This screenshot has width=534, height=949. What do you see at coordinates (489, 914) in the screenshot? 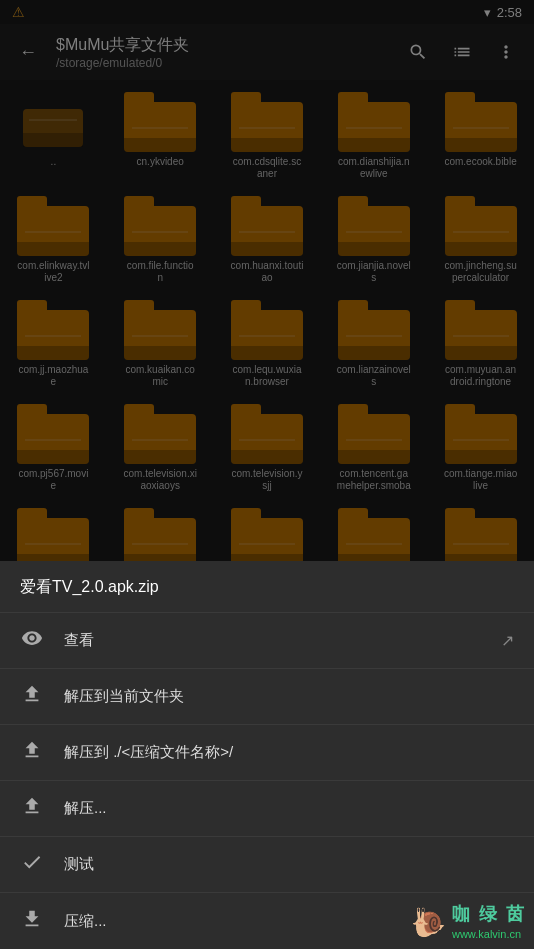
I see `watermark-line1: 咖 绿 茵` at bounding box center [489, 914].